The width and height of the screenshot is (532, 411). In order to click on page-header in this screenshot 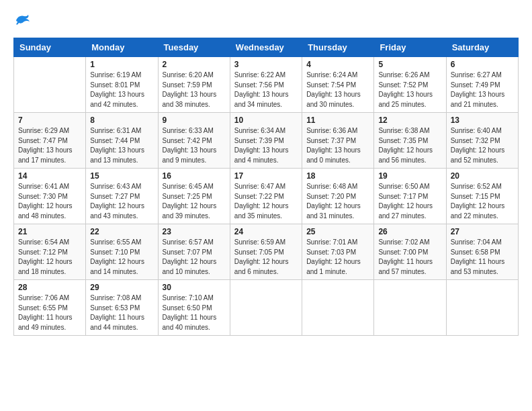, I will do `click(266, 20)`.